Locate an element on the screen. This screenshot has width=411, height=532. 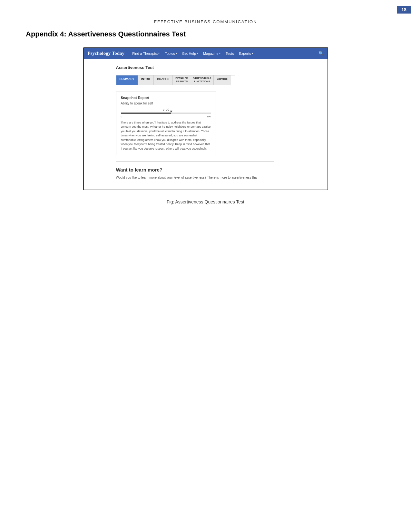
nav-label-tests: Tests is located at coordinates (230, 54).